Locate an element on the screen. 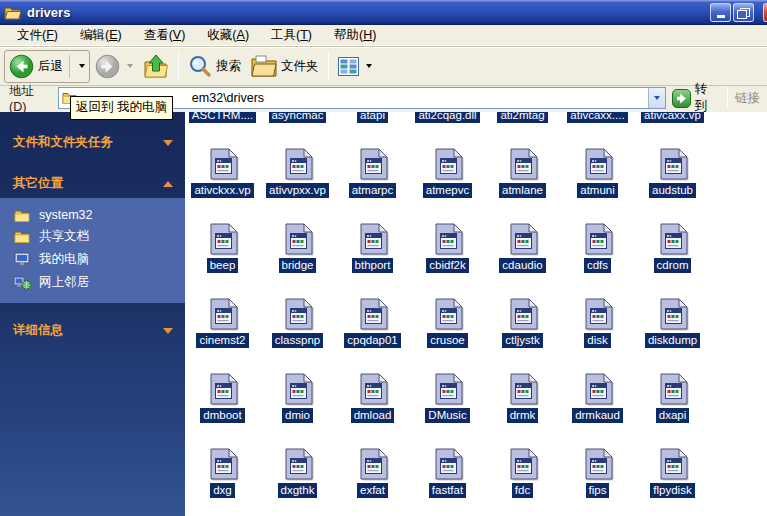 This screenshot has width=767, height=516. file-item: classpnp is located at coordinates (298, 328).